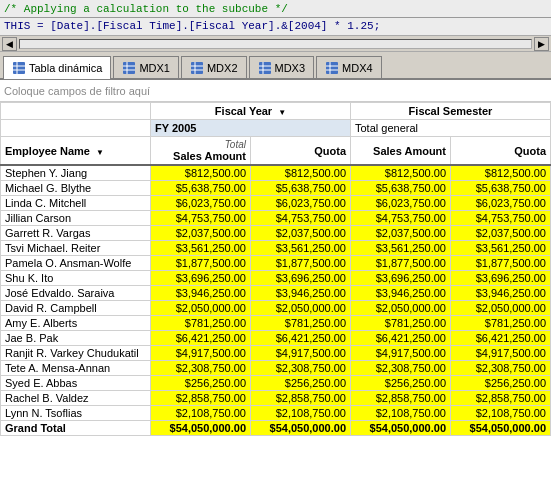 The image size is (551, 500). What do you see at coordinates (301, 278) in the screenshot?
I see `quota-value-1: $3,696,250.00` at bounding box center [301, 278].